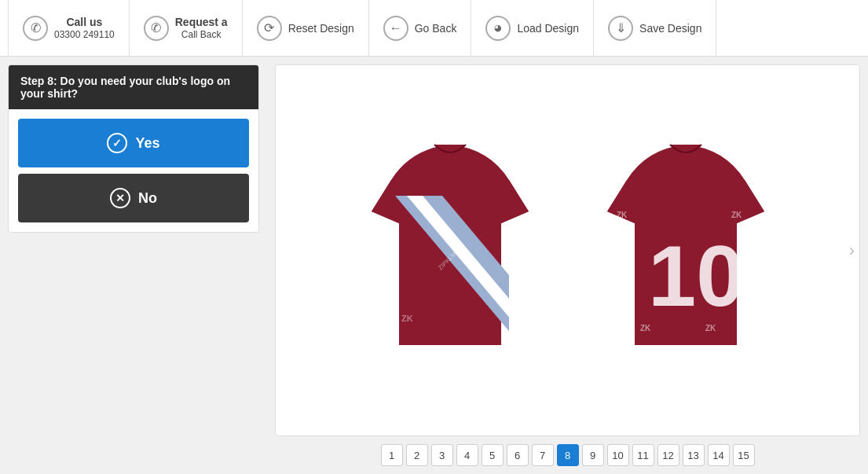 This screenshot has height=474, width=868. Describe the element at coordinates (201, 22) in the screenshot. I see `callback-label: Request a` at that location.